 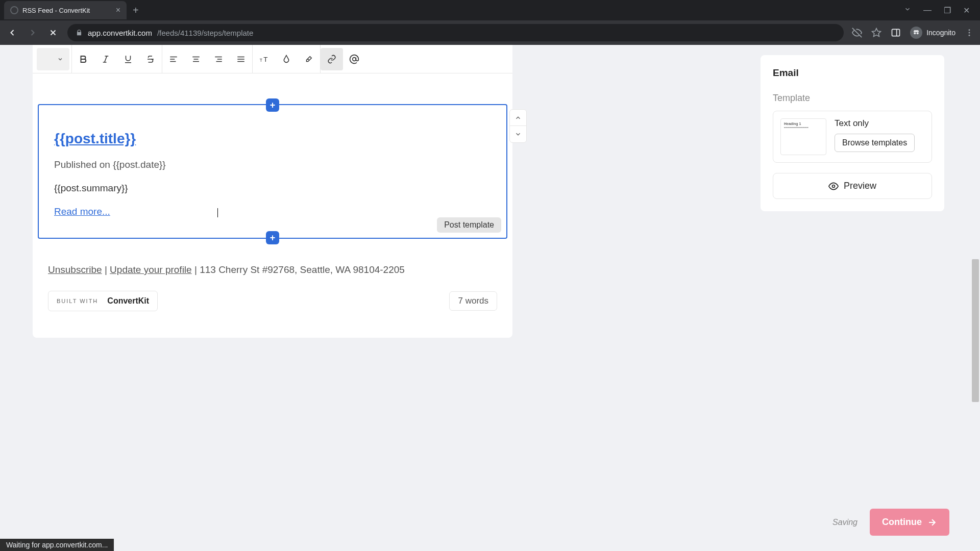 What do you see at coordinates (469, 225) in the screenshot?
I see `block-type-label: Post template` at bounding box center [469, 225].